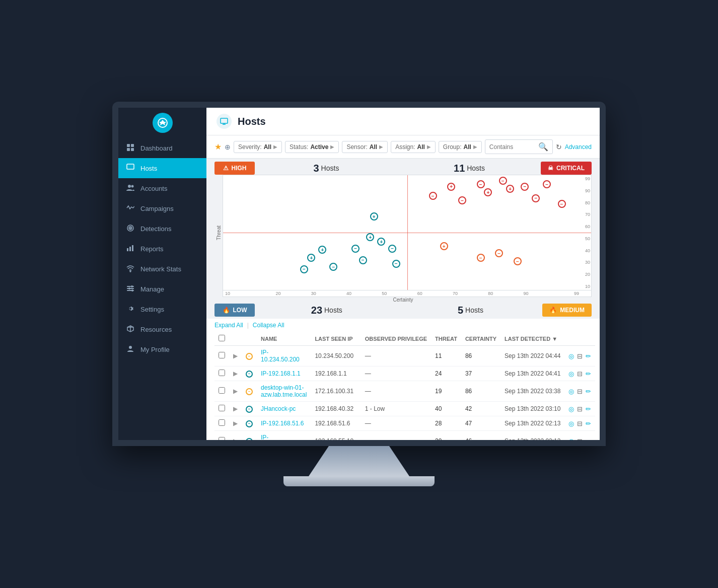 The height and width of the screenshot is (588, 718). I want to click on host-name-link: IP-192.168.1.1, so click(281, 374).